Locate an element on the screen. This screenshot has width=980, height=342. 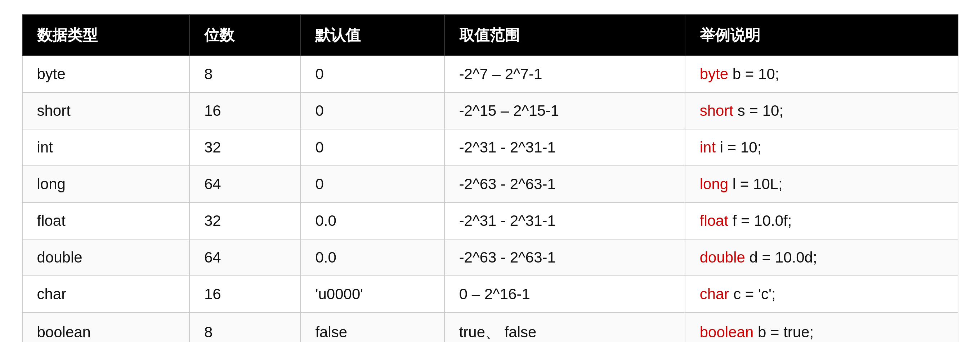
cell-range: true、 false is located at coordinates (565, 327).